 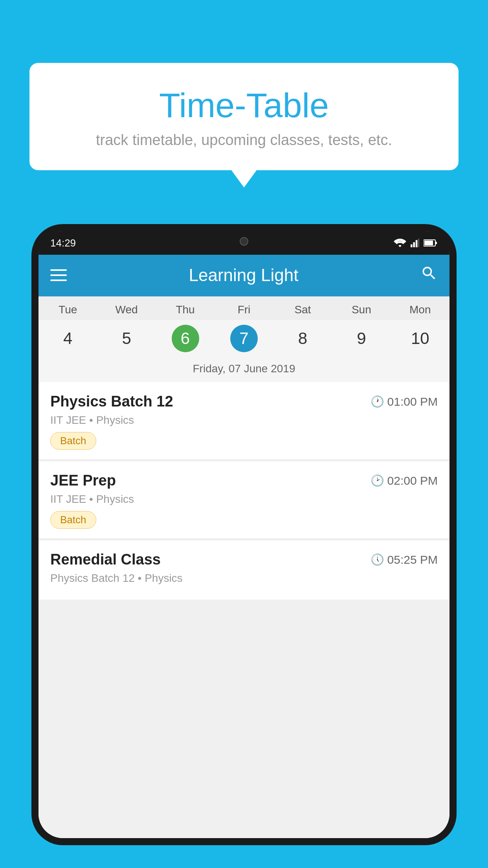 What do you see at coordinates (244, 116) in the screenshot?
I see `speech-bubble-container: Time-Table track timetable, upcoming cla…` at bounding box center [244, 116].